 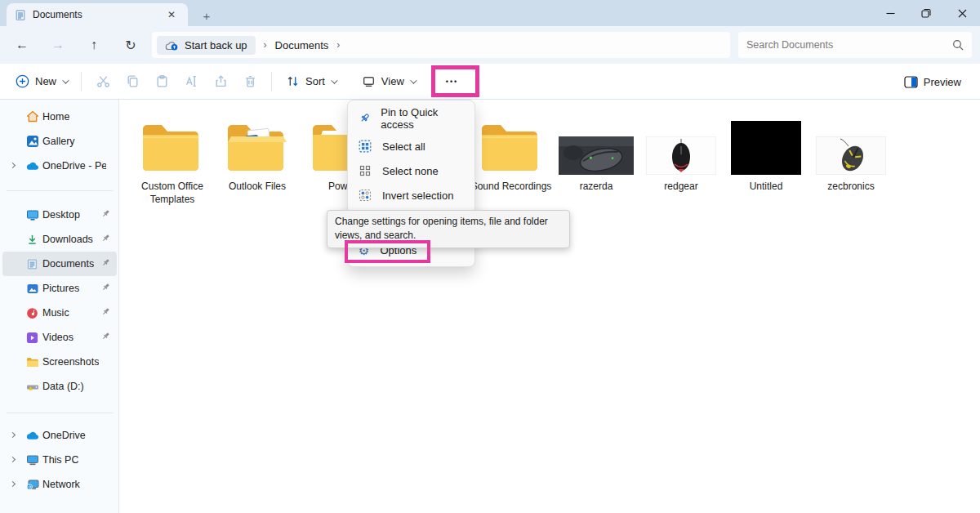 What do you see at coordinates (97, 15) in the screenshot?
I see `tab-documents: Documents ✕` at bounding box center [97, 15].